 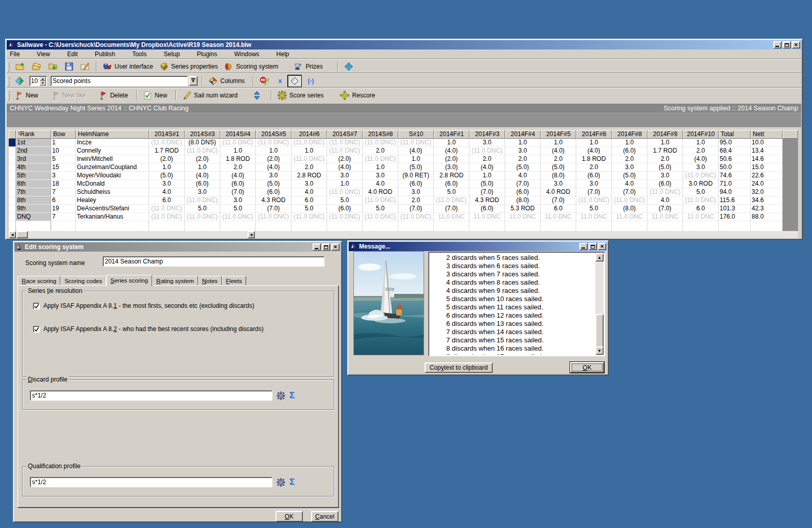 I want to click on rank-cell: 6th, so click(x=34, y=184).